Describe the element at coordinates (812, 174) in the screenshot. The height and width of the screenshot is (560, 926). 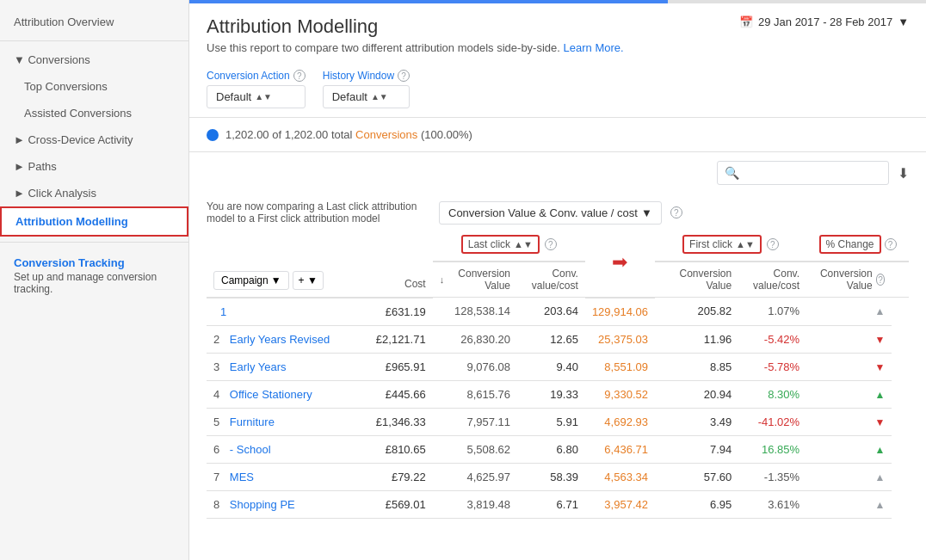
I see `search-input` at that location.